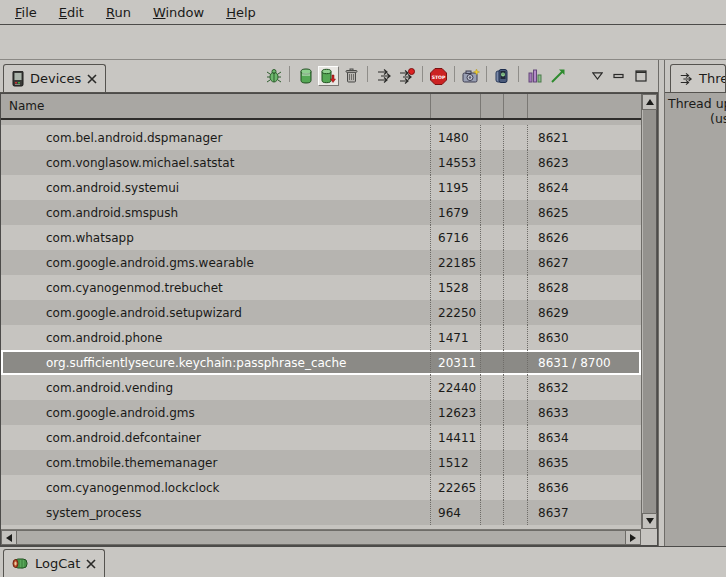 Image resolution: width=726 pixels, height=577 pixels. What do you see at coordinates (662, 303) in the screenshot?
I see `panel-sash` at bounding box center [662, 303].